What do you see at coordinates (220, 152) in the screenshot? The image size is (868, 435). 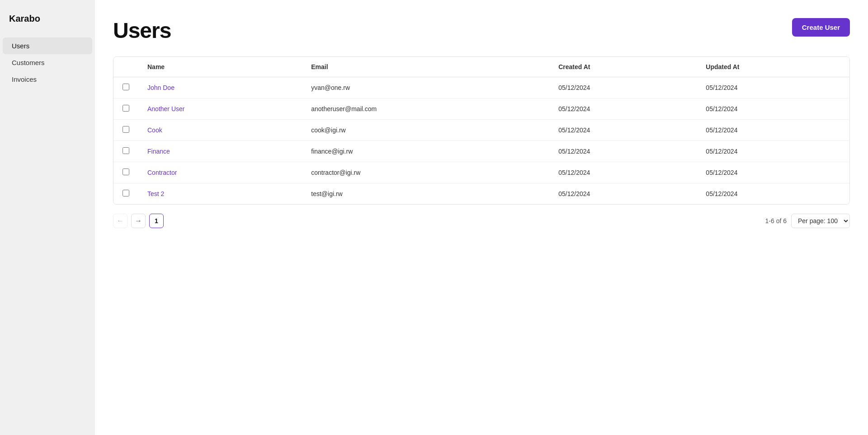 I see `row-name-cell: Finance` at bounding box center [220, 152].